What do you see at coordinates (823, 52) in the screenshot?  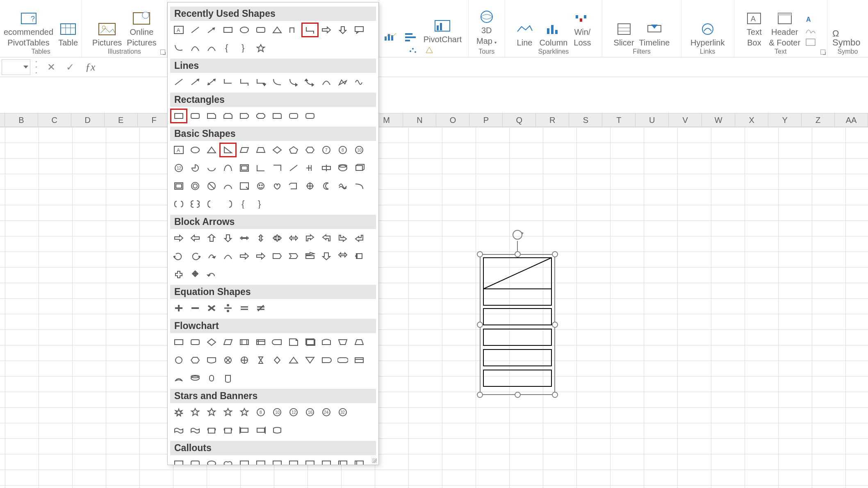 I see `text-dialog-launcher` at bounding box center [823, 52].